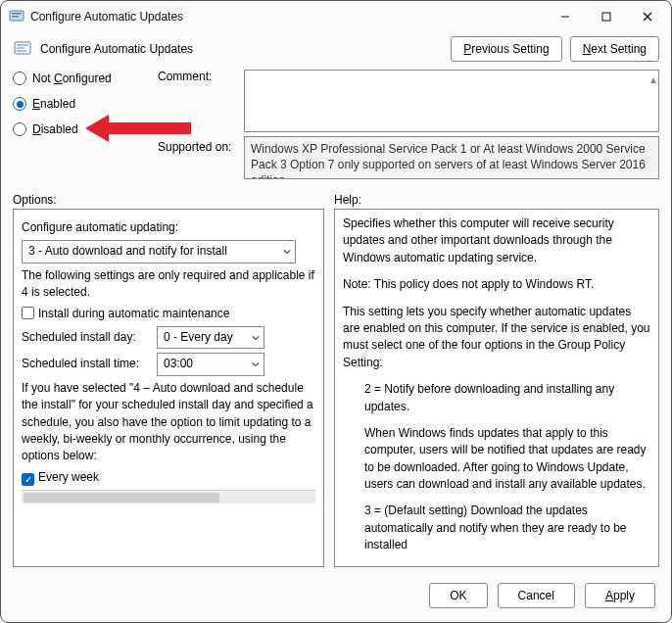 The height and width of the screenshot is (623, 672). Describe the element at coordinates (288, 17) in the screenshot. I see `window-title: Configure Automatic Updates` at that location.